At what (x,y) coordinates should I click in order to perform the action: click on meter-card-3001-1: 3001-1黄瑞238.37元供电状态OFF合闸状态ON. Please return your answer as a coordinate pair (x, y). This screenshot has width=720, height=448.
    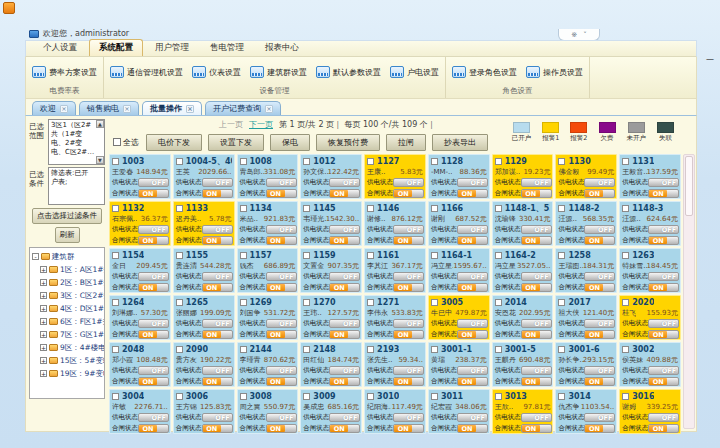
    Looking at the image, I should click on (459, 364).